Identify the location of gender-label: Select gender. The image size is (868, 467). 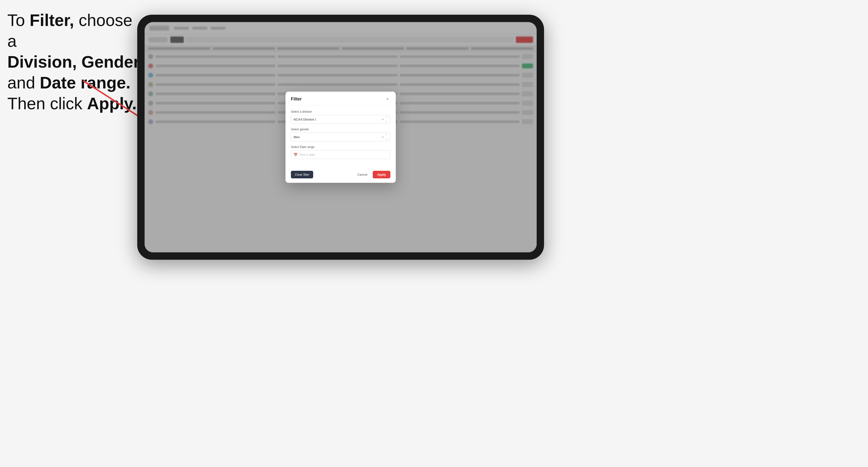
(341, 129).